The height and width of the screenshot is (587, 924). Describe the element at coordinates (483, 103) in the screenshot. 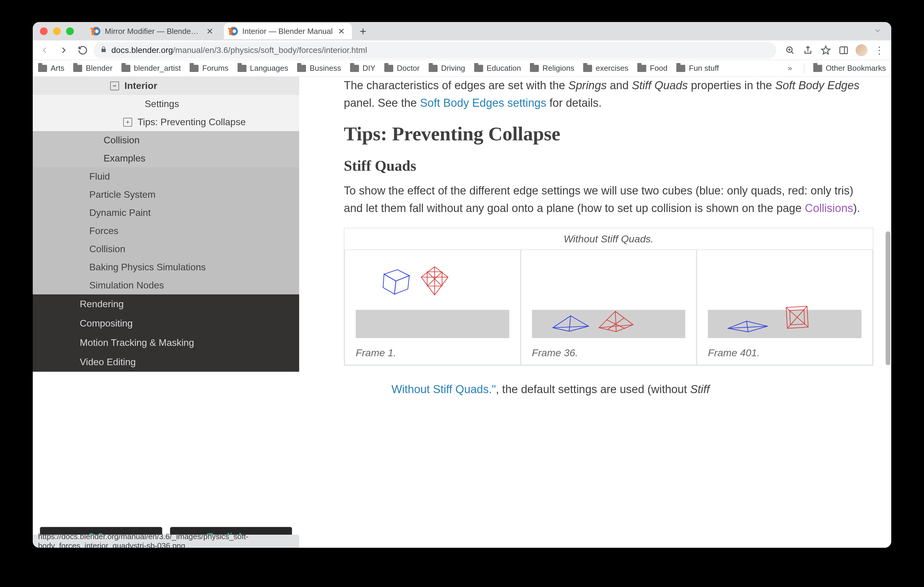

I see `link-soft-body-edges: Soft Body Edges settings` at that location.